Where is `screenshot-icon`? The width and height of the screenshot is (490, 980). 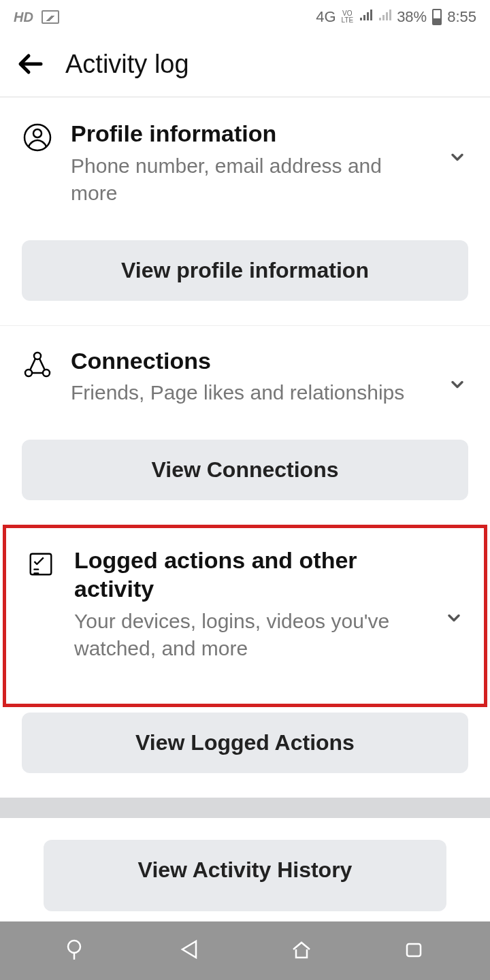 screenshot-icon is located at coordinates (50, 17).